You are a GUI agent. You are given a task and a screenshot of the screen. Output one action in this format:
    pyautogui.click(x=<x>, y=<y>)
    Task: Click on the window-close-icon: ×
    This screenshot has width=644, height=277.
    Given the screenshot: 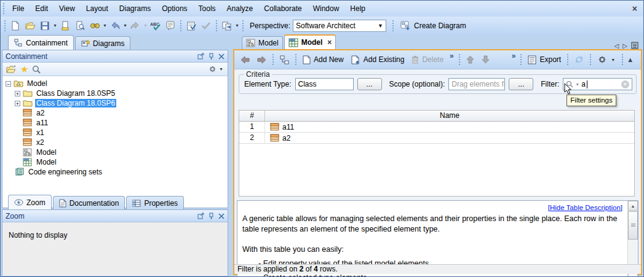 What is the action you would take?
    pyautogui.click(x=635, y=9)
    